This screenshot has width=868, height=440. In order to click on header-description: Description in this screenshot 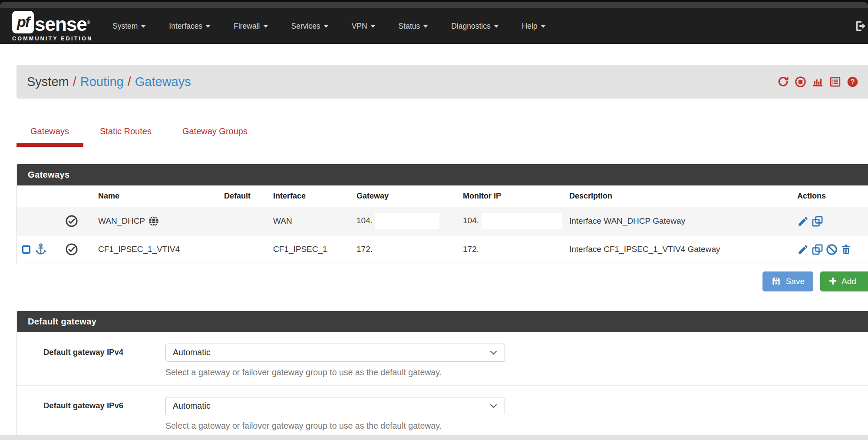, I will do `click(675, 196)`.